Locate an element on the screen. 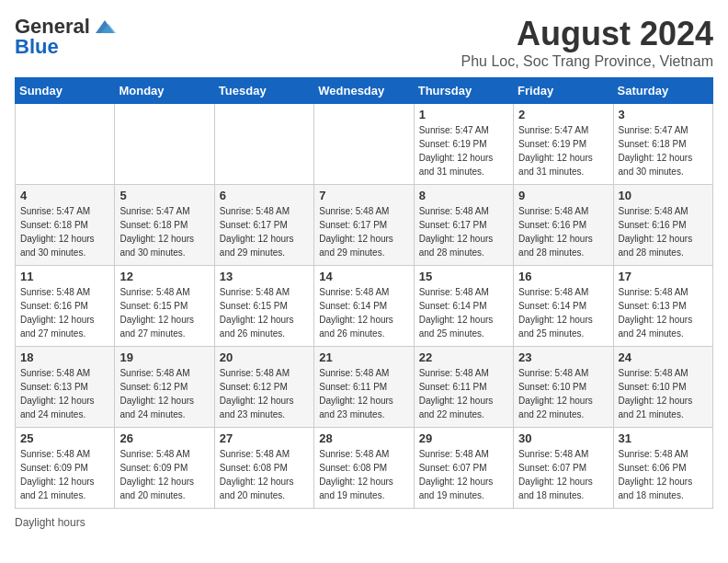 This screenshot has height=563, width=728. calendar-cell: 7Sunrise: 5:48 AM Sunset: 6:17 PM Daylig… is located at coordinates (364, 225).